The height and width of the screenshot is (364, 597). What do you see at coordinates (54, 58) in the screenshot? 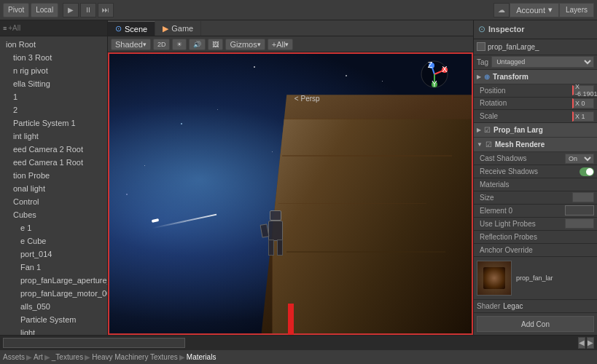
I see `hierarchy-item: tion 3 Root` at bounding box center [54, 58].